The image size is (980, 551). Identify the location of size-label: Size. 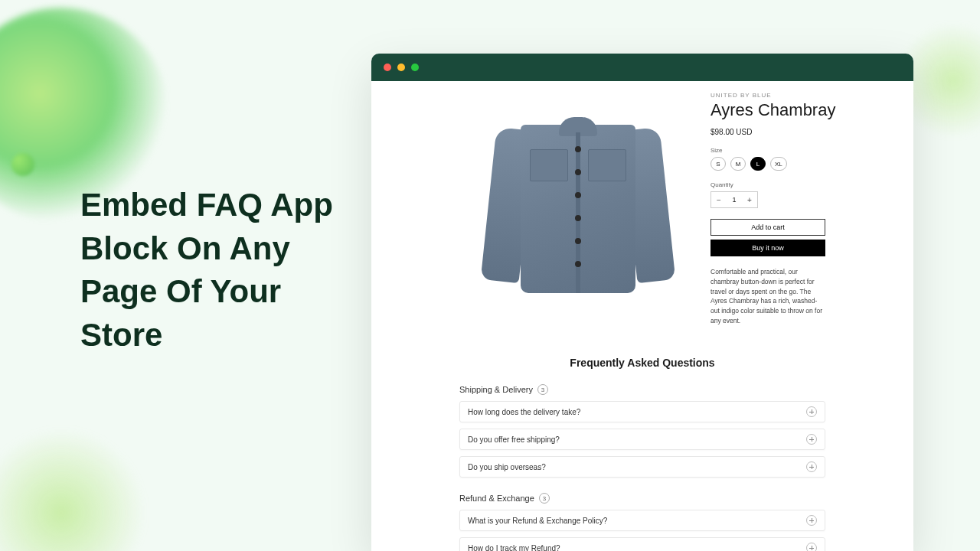
(796, 150).